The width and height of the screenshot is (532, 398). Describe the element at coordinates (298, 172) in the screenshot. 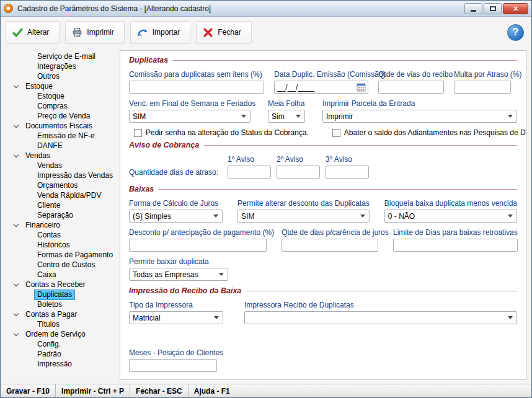

I see `aviso2-input` at that location.